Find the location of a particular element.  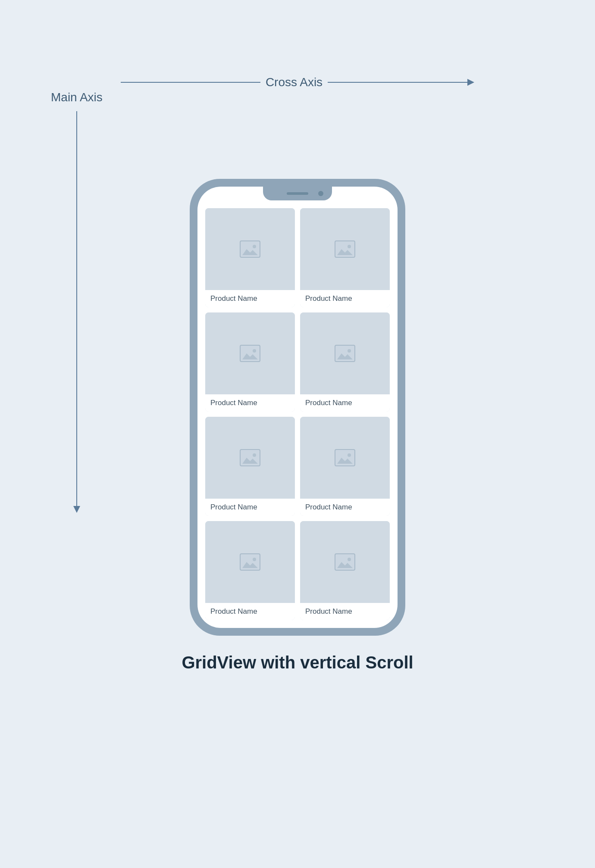

cross-axis-label: Cross Axis is located at coordinates (294, 82).